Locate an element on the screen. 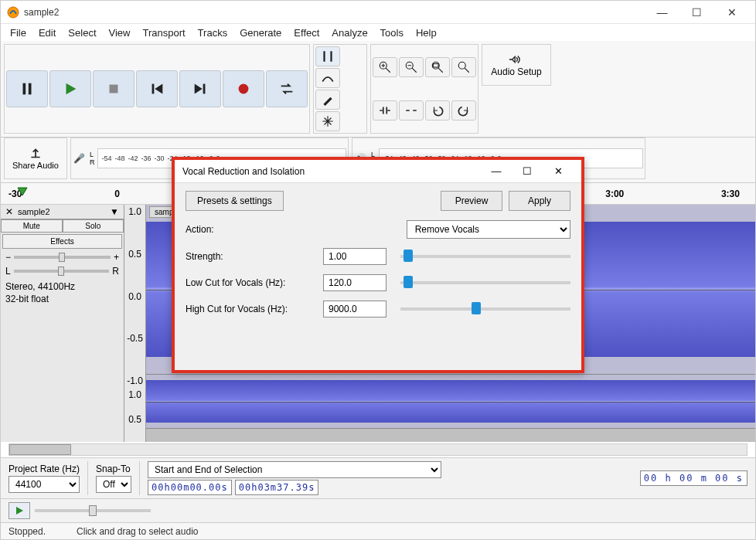 This screenshot has height=540, width=756. lowcut-input is located at coordinates (355, 283).